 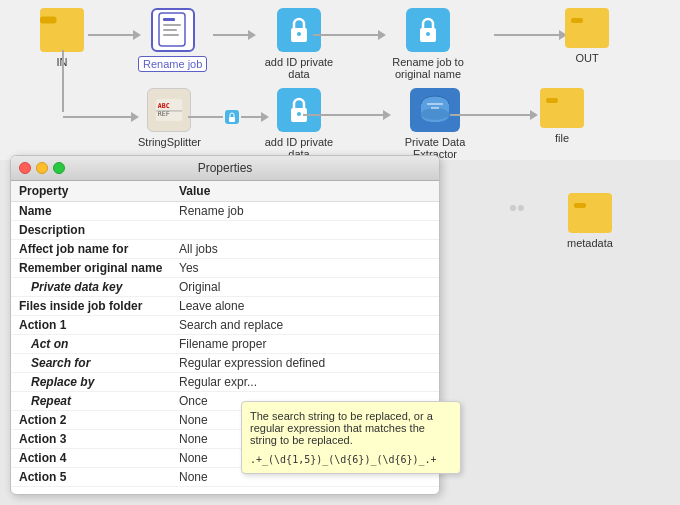 I want to click on prop-name: Replace by, so click(x=91, y=382).